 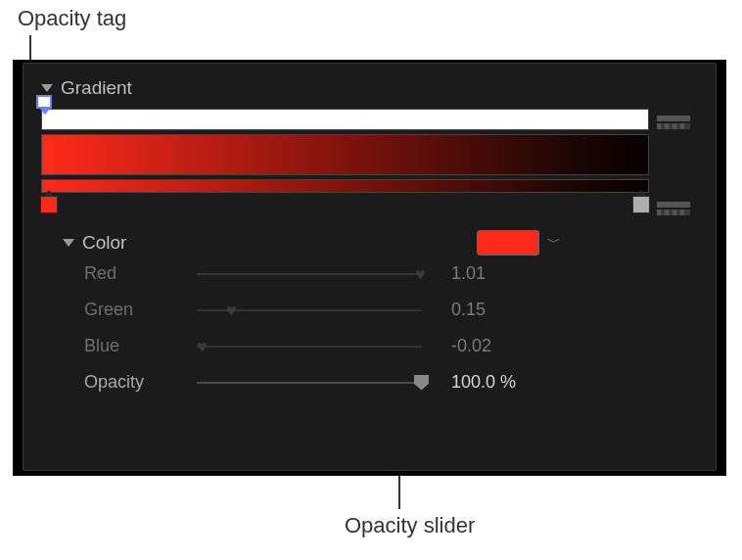 What do you see at coordinates (141, 347) in the screenshot?
I see `param-label: Blue` at bounding box center [141, 347].